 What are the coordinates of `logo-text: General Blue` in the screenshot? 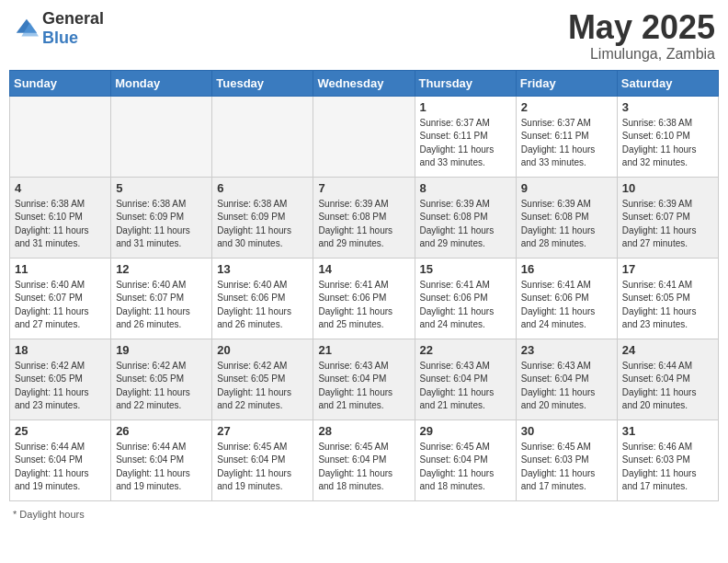 It's located at (74, 29).